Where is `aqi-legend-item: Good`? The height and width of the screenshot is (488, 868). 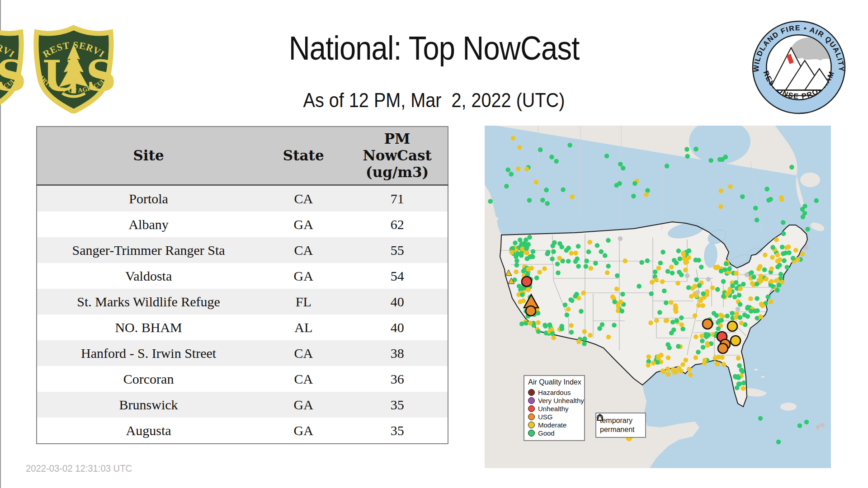 aqi-legend-item: Good is located at coordinates (555, 433).